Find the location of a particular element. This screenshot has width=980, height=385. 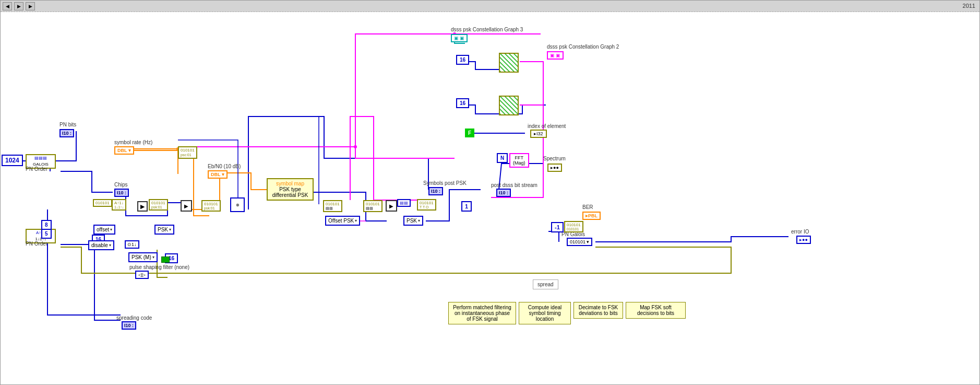

ber-label: BER is located at coordinates (588, 207).